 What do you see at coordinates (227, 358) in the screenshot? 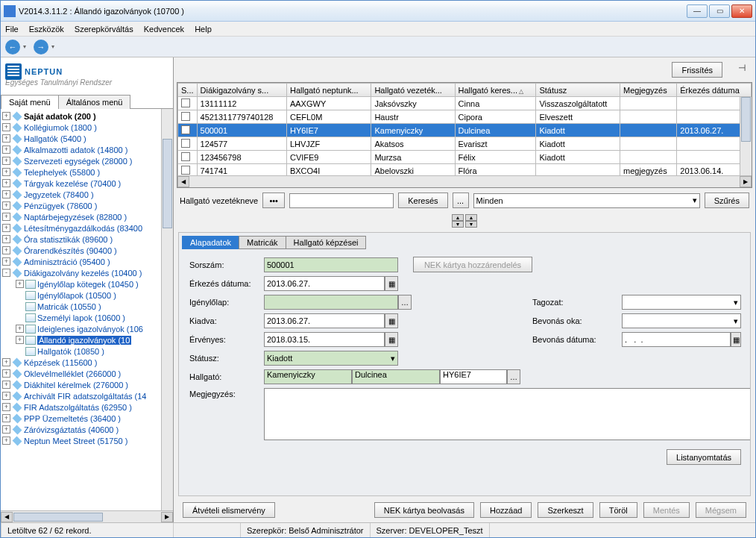
I see `label-statusz: Státusz:` at bounding box center [227, 358].